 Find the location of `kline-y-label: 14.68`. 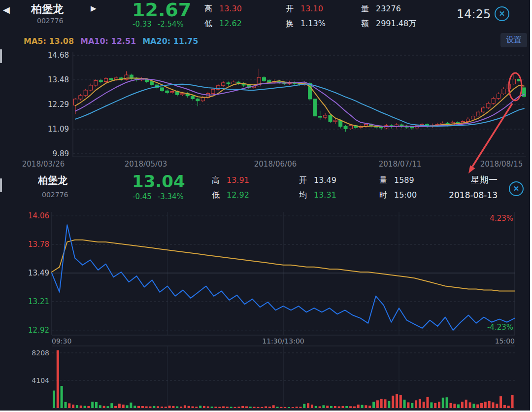

kline-y-label: 14.68 is located at coordinates (58, 55).